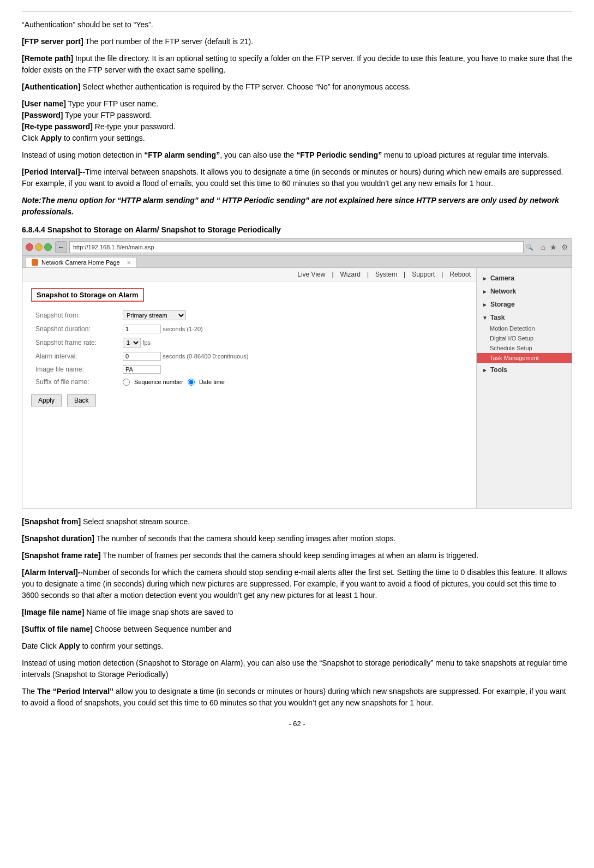 The height and width of the screenshot is (868, 594). I want to click on apply-bold: Apply, so click(51, 138).